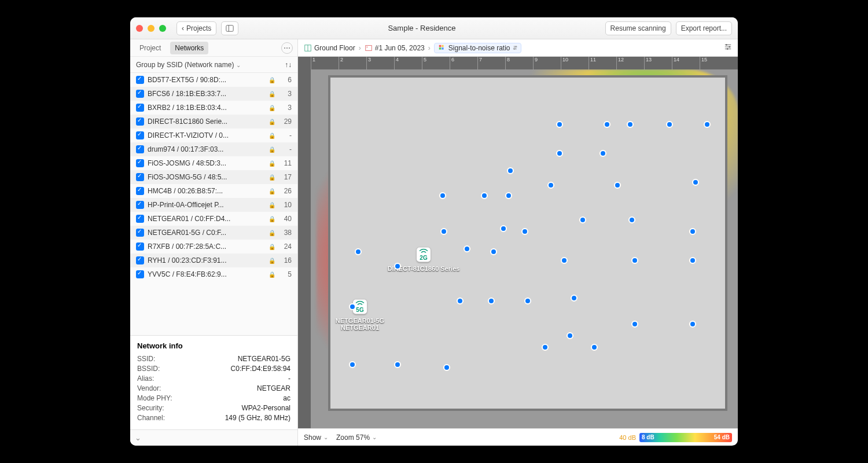 This screenshot has width=868, height=463. I want to click on network-row: BD5T7-EXT5G / 90:8D:...🔒6, so click(214, 80).